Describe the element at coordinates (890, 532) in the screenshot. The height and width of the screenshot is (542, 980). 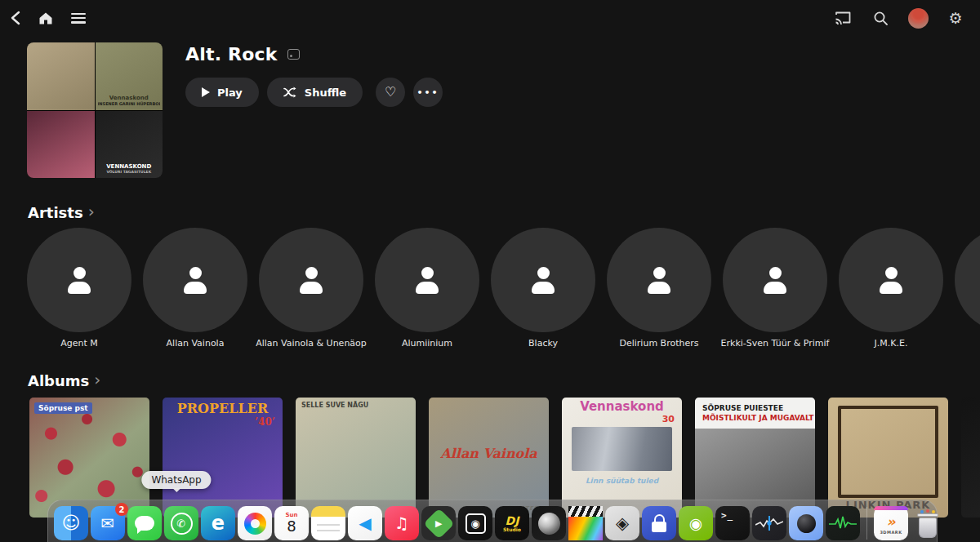
I see `benchmark-caption-label: 3DMARK` at that location.